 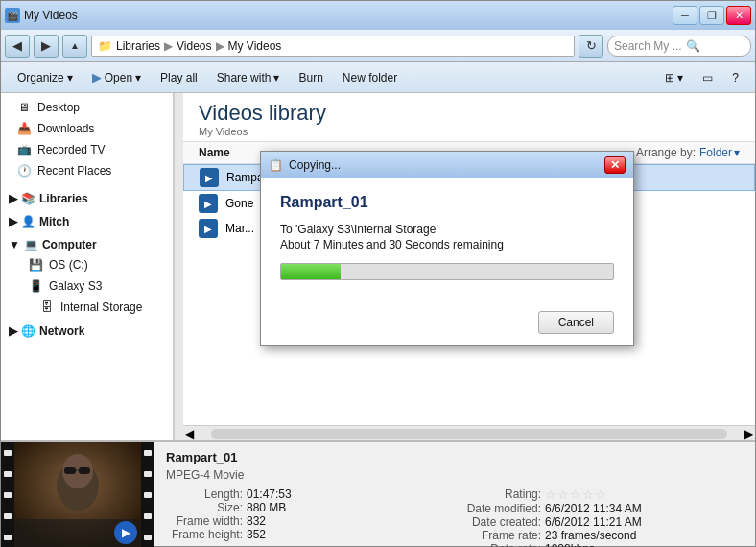 What do you see at coordinates (40, 78) in the screenshot?
I see `organize-label: Organize` at bounding box center [40, 78].